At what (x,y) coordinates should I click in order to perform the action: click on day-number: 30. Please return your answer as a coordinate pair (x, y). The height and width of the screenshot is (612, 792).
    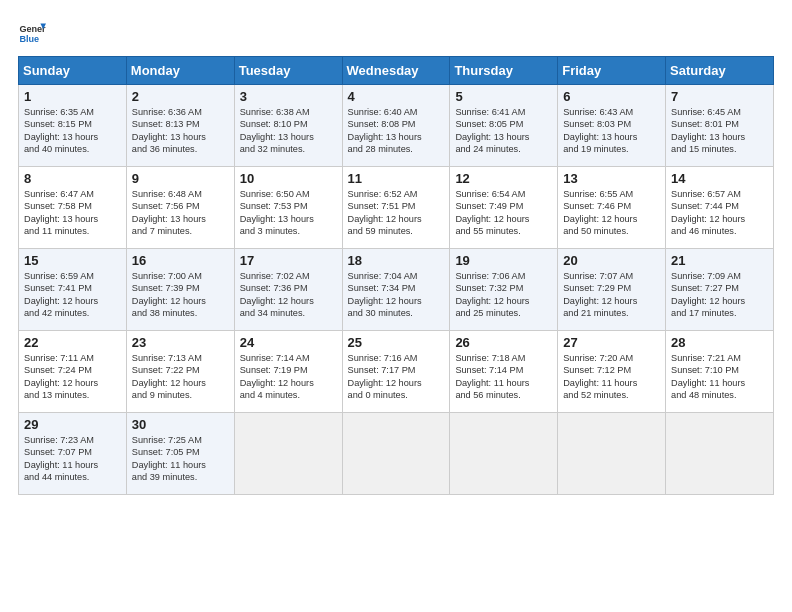
    Looking at the image, I should click on (180, 424).